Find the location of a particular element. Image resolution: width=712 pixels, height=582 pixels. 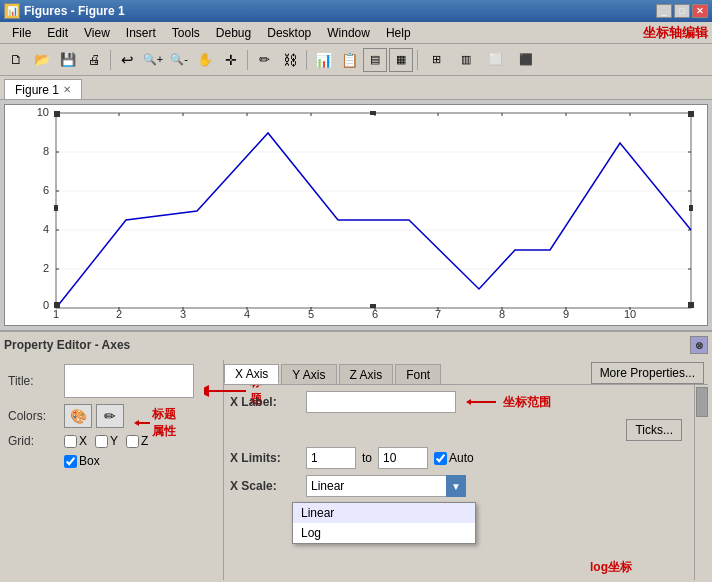

sep3 is located at coordinates (306, 60).